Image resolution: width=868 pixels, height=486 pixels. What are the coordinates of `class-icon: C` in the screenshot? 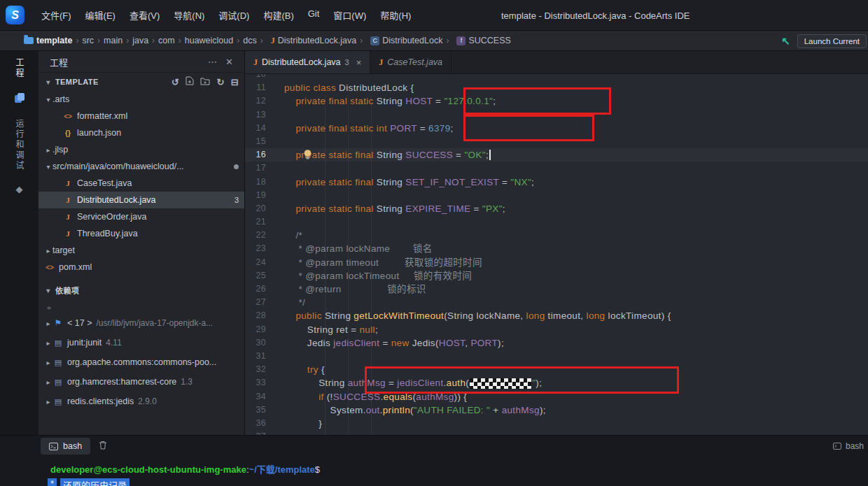 It's located at (375, 41).